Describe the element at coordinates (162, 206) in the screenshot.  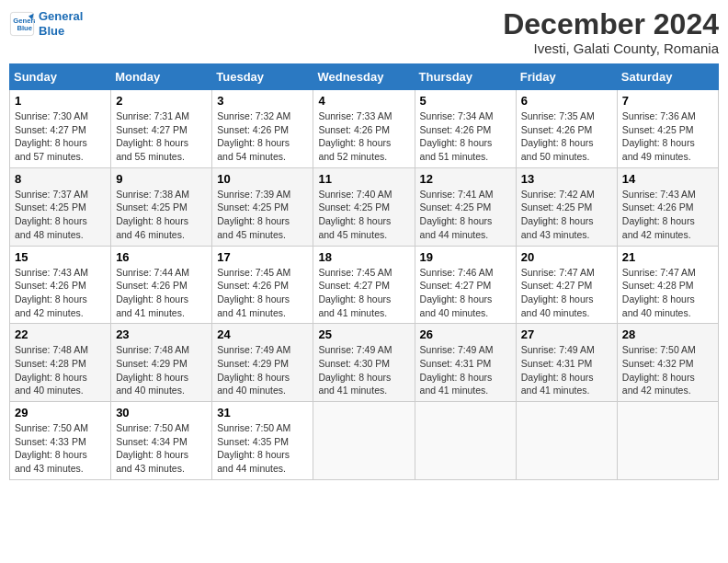
I see `calendar-cell: 9 Sunrise: 7:38 AMSunset: 4:25 PMDayligh…` at that location.